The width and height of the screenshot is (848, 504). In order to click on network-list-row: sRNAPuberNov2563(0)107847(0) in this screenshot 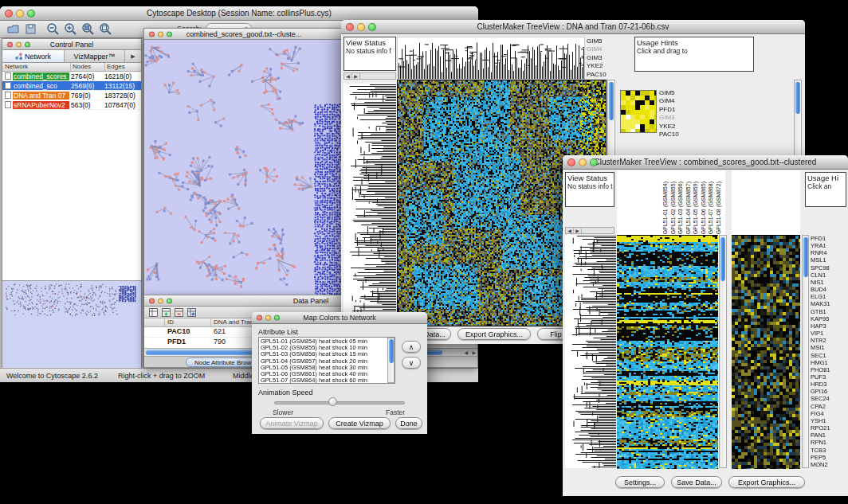, I will do `click(72, 105)`.